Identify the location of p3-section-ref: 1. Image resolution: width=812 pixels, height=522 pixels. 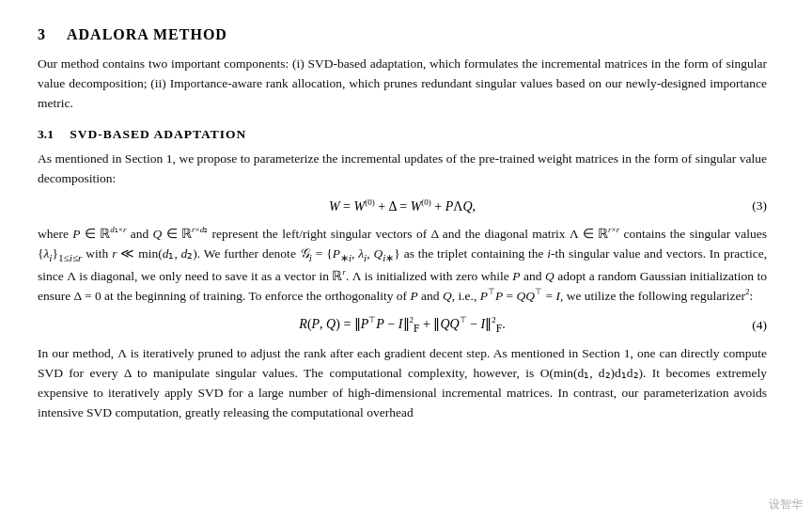
(628, 354).